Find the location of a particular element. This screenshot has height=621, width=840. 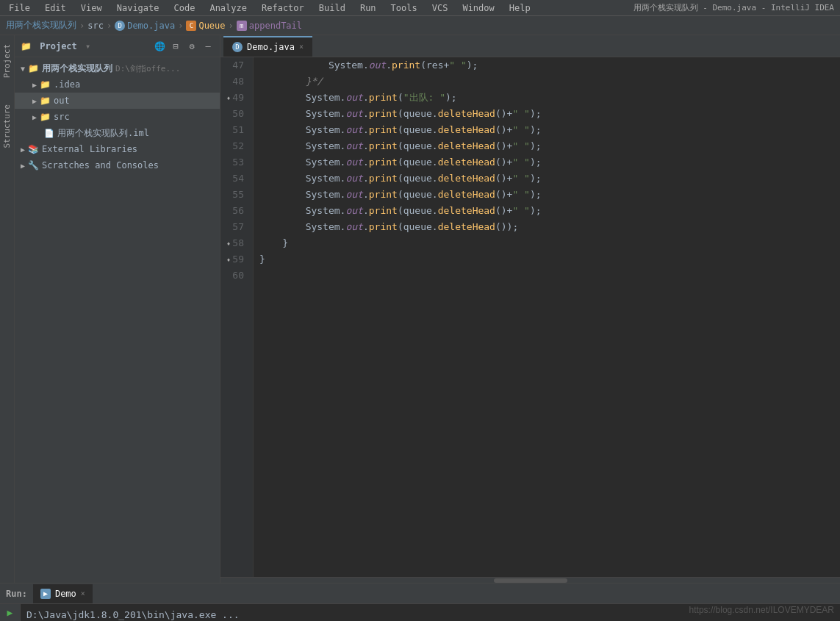

tab-demo-java: D Demo.java × is located at coordinates (268, 46).